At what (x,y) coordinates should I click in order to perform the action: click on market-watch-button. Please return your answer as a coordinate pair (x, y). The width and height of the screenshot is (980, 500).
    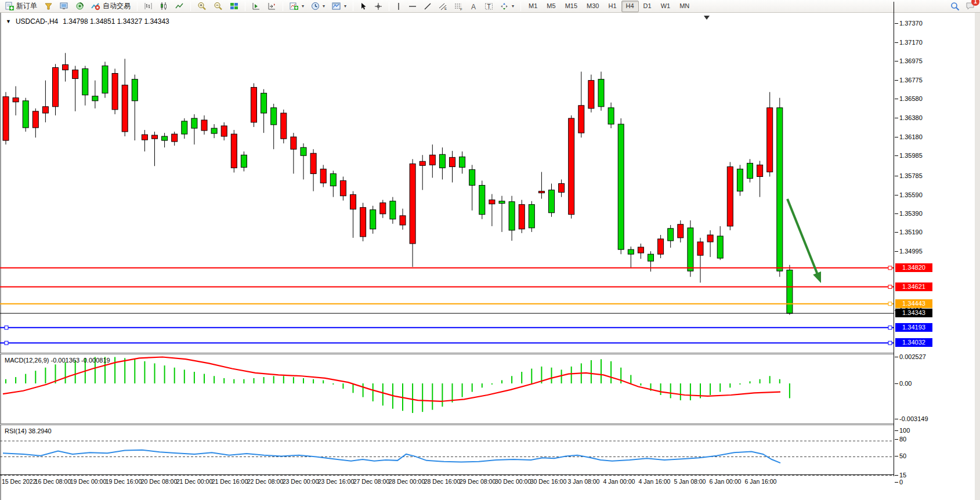
    Looking at the image, I should click on (49, 6).